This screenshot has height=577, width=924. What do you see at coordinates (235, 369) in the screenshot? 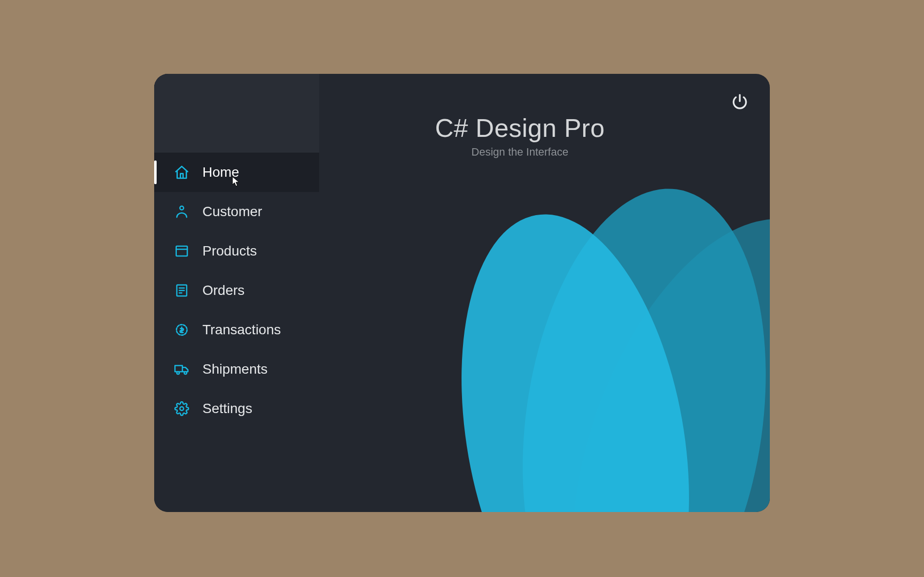
I see `sidebar-item-label: Shipments` at bounding box center [235, 369].